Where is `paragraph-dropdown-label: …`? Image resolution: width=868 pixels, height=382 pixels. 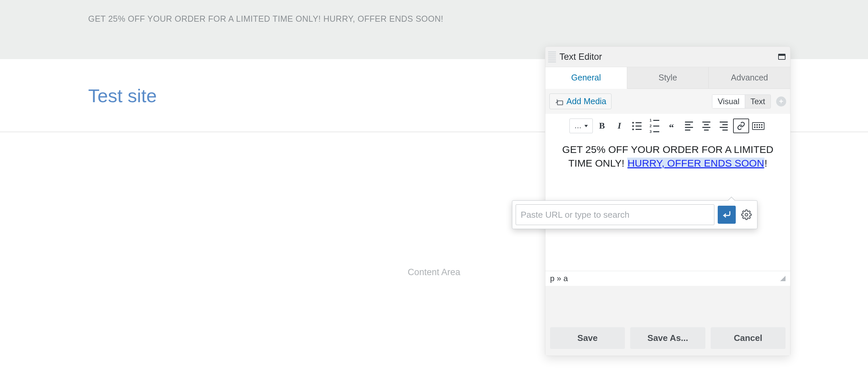
paragraph-dropdown-label: … is located at coordinates (578, 126).